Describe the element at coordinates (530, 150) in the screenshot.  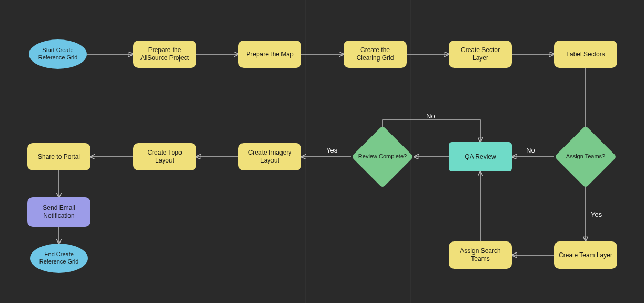
I see `edge-label-assign-no: No` at that location.